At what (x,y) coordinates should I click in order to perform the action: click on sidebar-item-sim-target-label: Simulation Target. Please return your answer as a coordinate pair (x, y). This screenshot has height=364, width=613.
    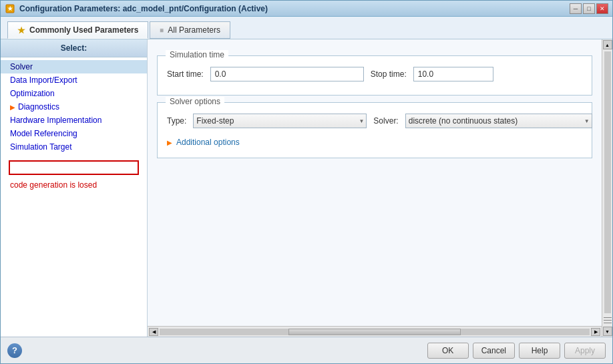
    Looking at the image, I should click on (41, 147).